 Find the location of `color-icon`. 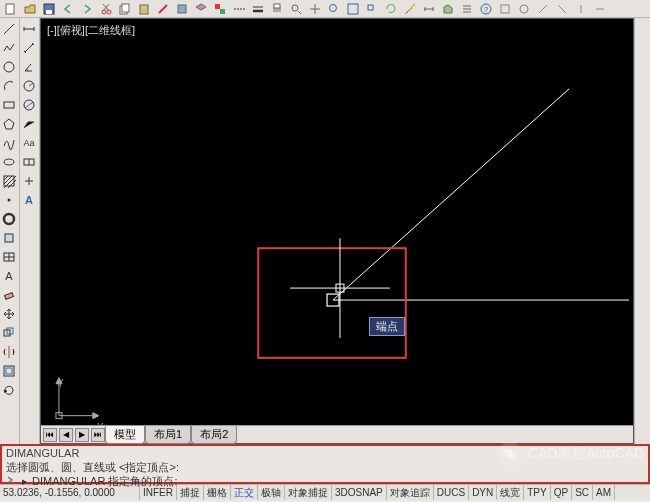

color-icon is located at coordinates (220, 9).